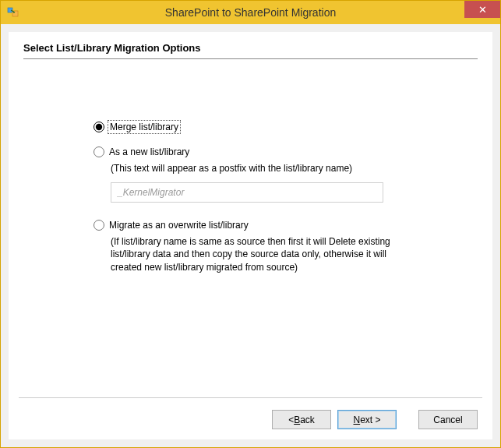 The image size is (501, 448). I want to click on radio-overwrite: Migrate as an overwrite list/library, so click(285, 225).